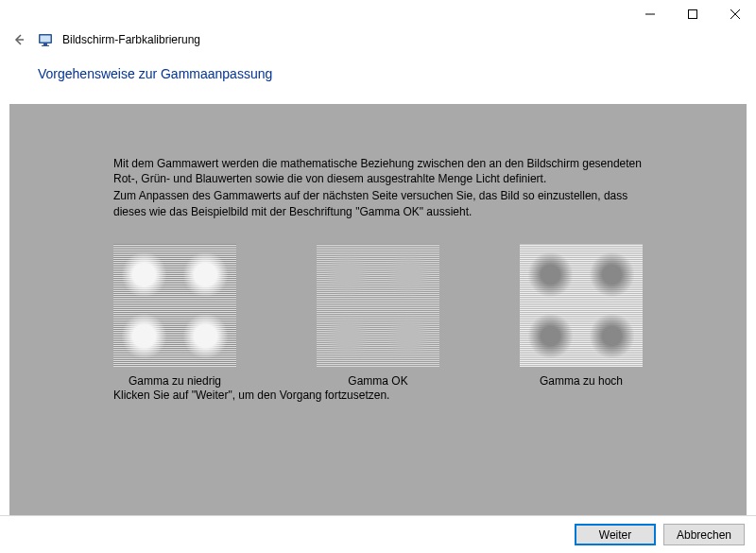  Describe the element at coordinates (650, 14) in the screenshot. I see `minimize-button` at that location.